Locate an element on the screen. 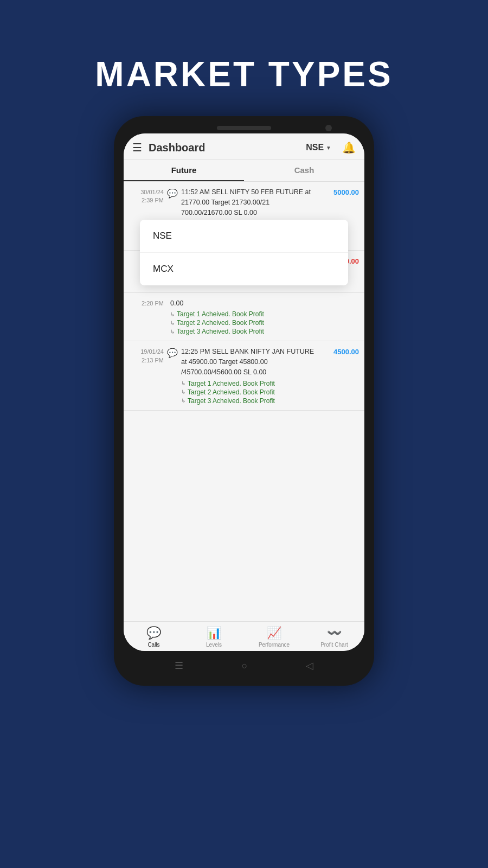  trade-main-text-3: 12:25 PM SELL BANK NIFTY JAN FUTURE at 4… is located at coordinates (251, 362).